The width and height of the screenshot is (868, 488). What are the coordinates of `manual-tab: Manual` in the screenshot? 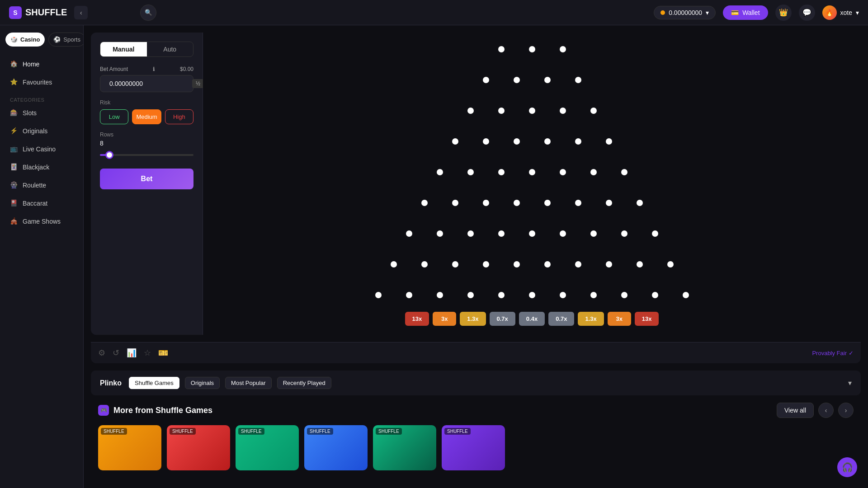 It's located at (124, 49).